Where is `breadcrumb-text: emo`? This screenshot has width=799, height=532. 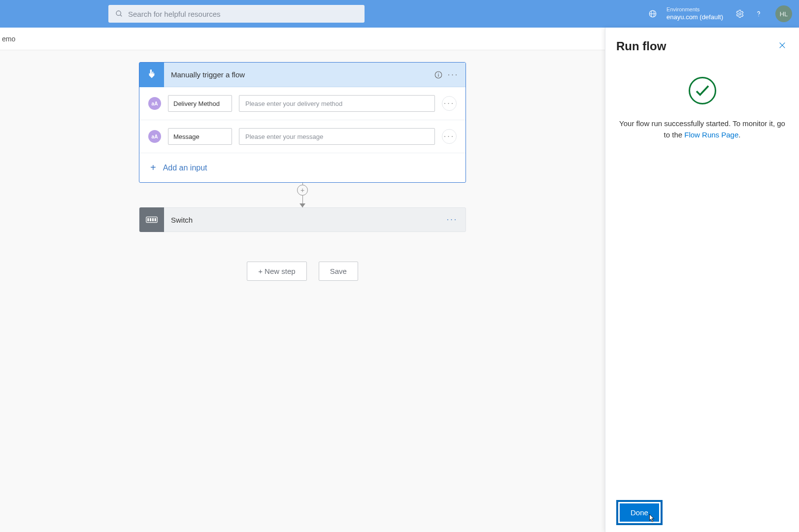 breadcrumb-text: emo is located at coordinates (9, 39).